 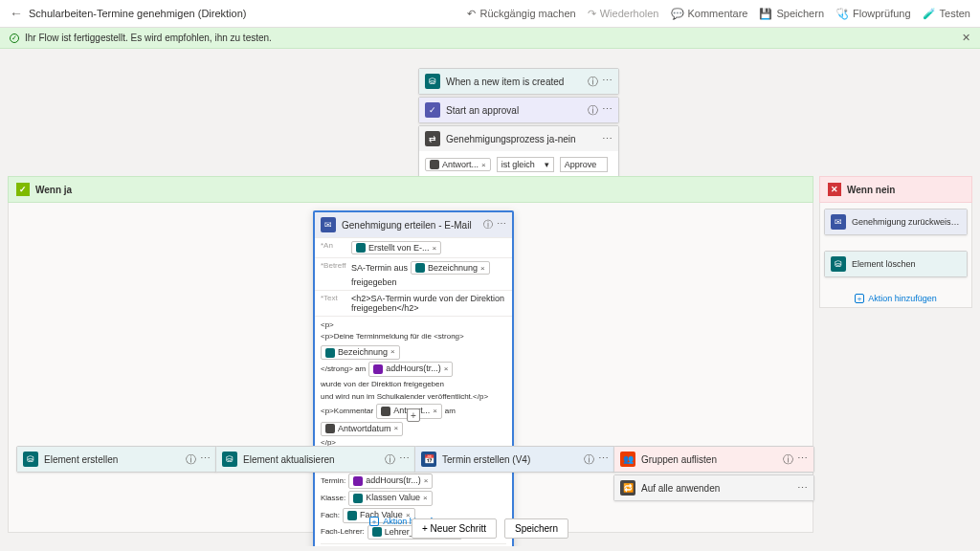 What do you see at coordinates (396, 248) in the screenshot?
I see `to-token: Erstellt von E-...×` at bounding box center [396, 248].